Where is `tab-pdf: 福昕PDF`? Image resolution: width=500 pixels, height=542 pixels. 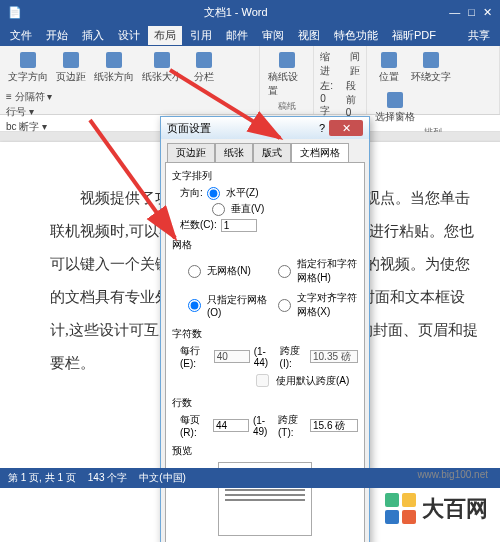
tab-pdf: 福昕PDF is located at coordinates (414, 36).